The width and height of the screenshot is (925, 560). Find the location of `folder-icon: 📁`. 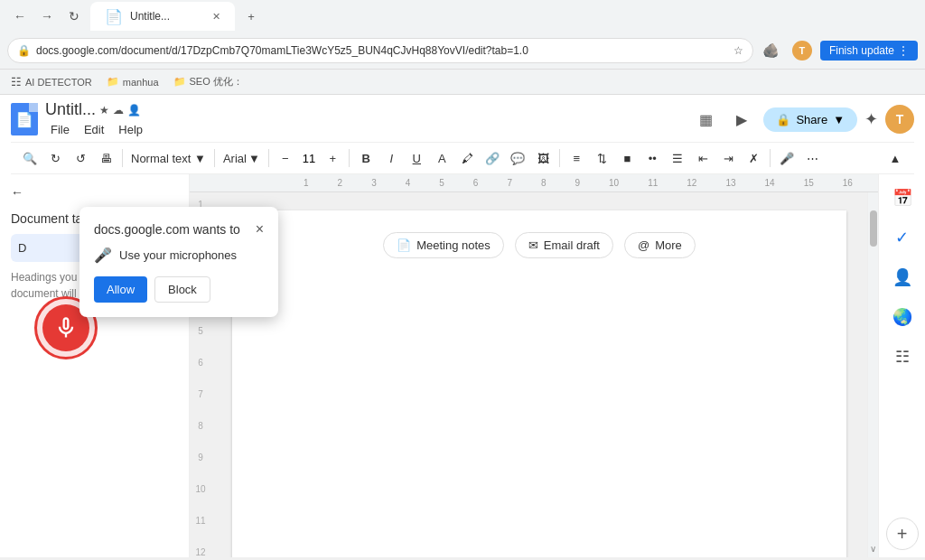

folder-icon: 📁 is located at coordinates (113, 81).